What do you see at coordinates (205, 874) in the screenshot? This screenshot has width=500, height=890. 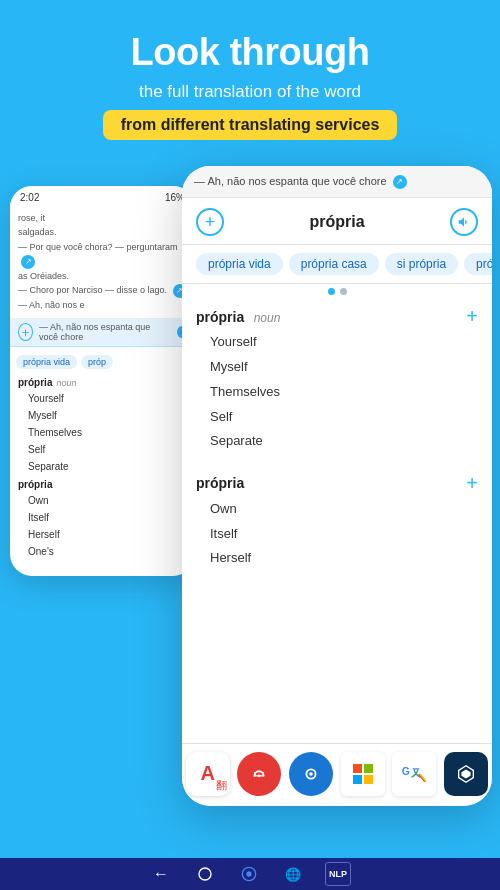 I see `sys-home` at bounding box center [205, 874].